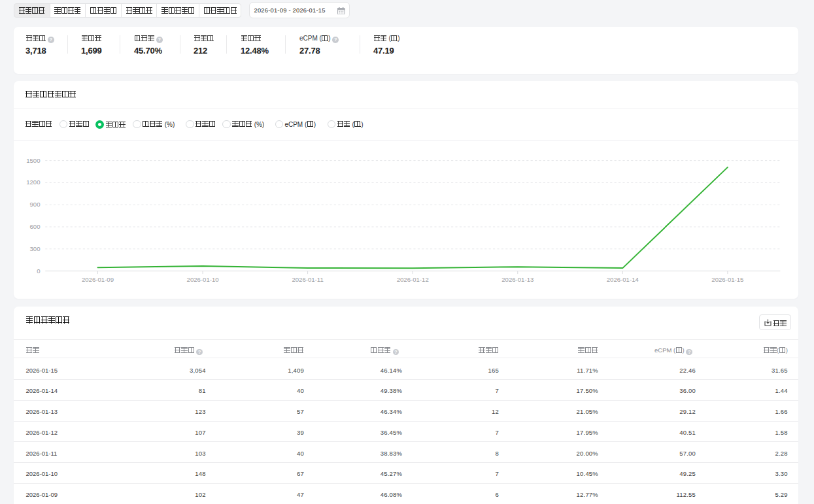  Describe the element at coordinates (203, 280) in the screenshot. I see `svg-text: 2026-01-10` at that location.